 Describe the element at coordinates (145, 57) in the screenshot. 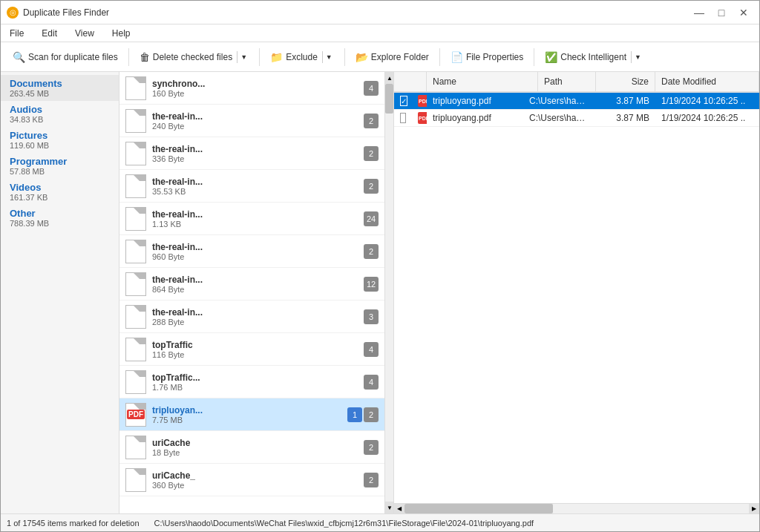

I see `delete-icon: 🗑` at that location.